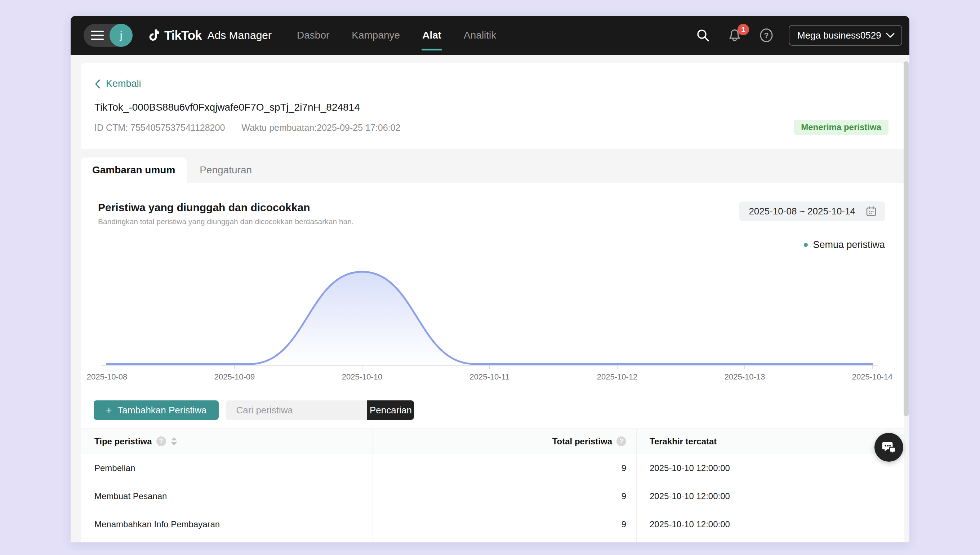 The height and width of the screenshot is (555, 980). I want to click on sort-icon, so click(174, 441).